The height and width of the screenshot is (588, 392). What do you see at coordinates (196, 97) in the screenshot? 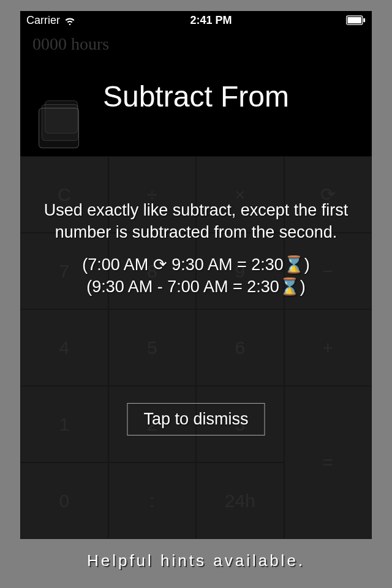
I see `hint-title: Subtract From` at bounding box center [196, 97].